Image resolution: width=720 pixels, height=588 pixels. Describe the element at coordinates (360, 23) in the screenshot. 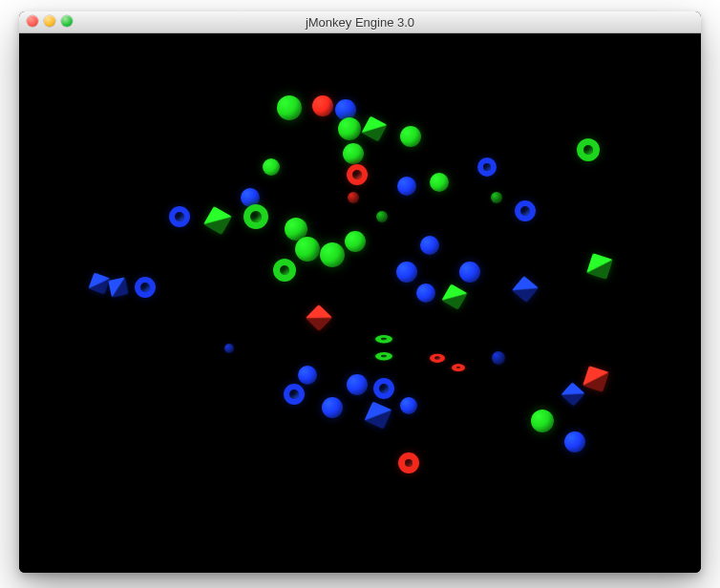

I see `window-titlebar: jMonkey Engine 3.0` at that location.